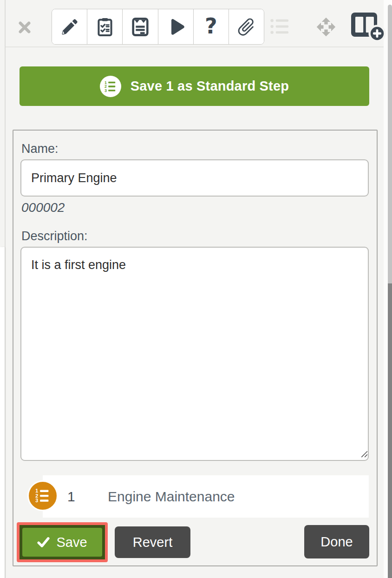  Describe the element at coordinates (140, 27) in the screenshot. I see `form-button` at that location.